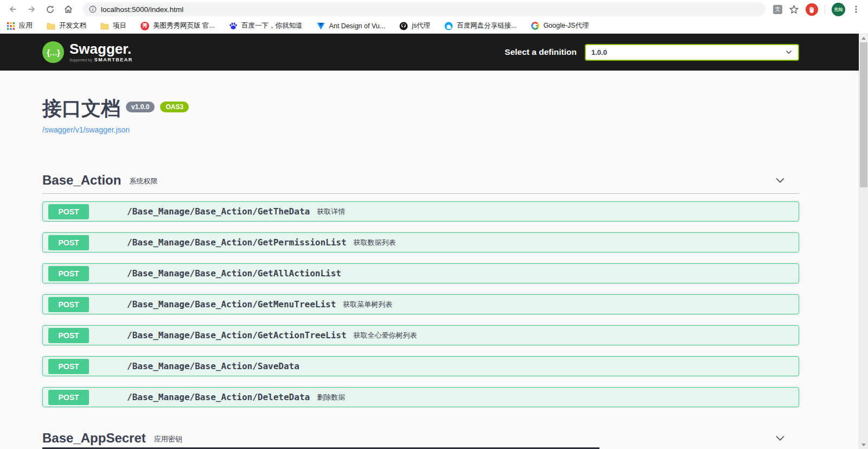 This screenshot has height=449, width=868. Describe the element at coordinates (94, 438) in the screenshot. I see `tag-name: Base_AppSecret` at that location.